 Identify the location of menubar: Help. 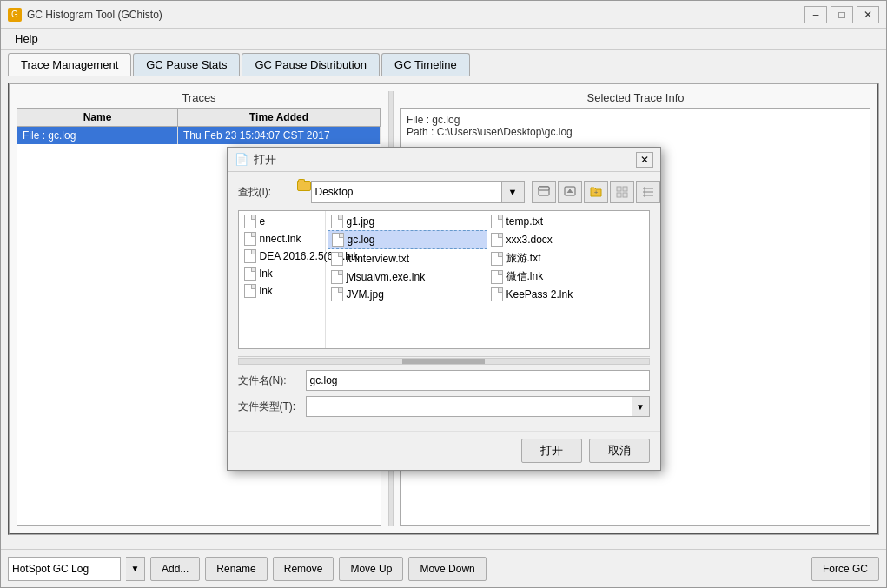
(443, 39).